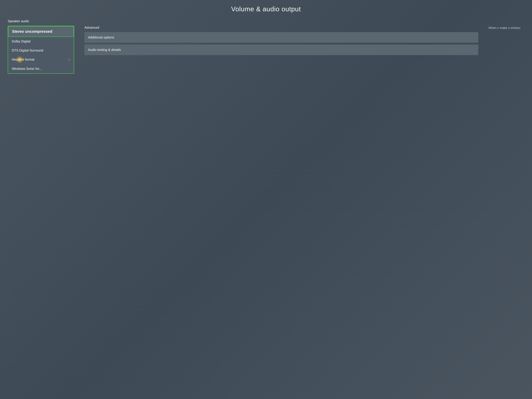  Describe the element at coordinates (41, 21) in the screenshot. I see `speaker-audio-label: Speaker audio` at that location.